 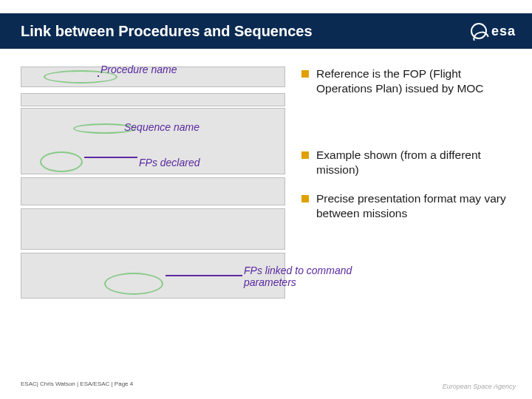 What do you see at coordinates (307, 276) in the screenshot?
I see `annotation-fps-linked: FPs linked to command parameters` at bounding box center [307, 276].